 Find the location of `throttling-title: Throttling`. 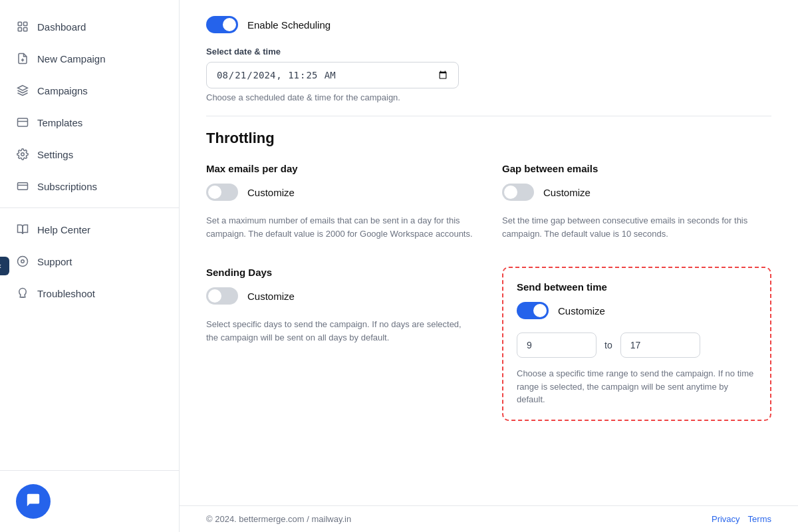

throttling-title: Throttling is located at coordinates (489, 138).